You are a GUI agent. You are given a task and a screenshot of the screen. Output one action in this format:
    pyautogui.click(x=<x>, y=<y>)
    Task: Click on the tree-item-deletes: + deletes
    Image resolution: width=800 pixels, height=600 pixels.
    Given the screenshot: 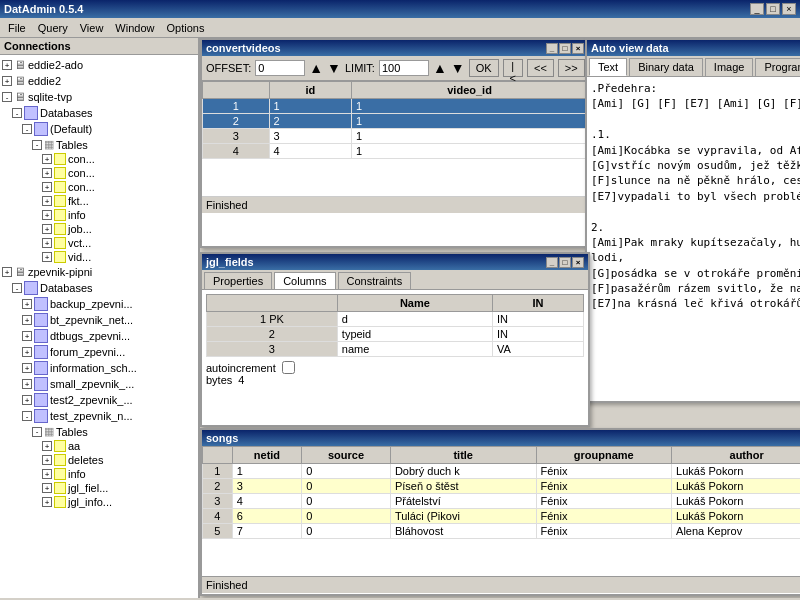 What is the action you would take?
    pyautogui.click(x=99, y=460)
    